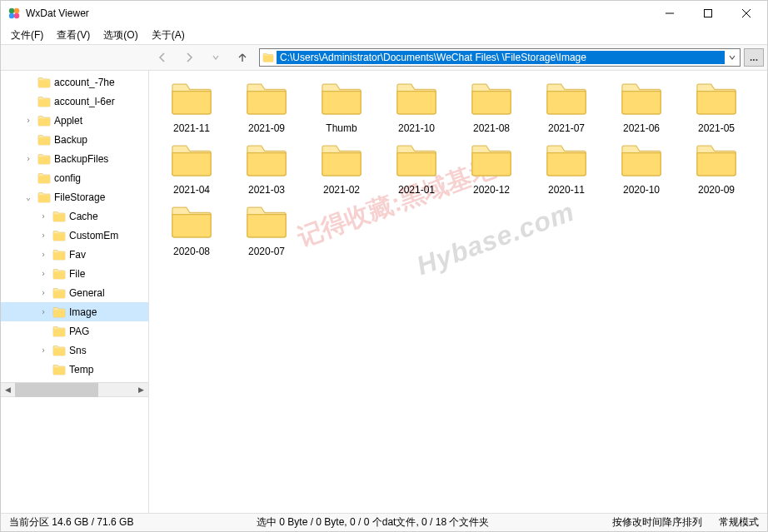  I want to click on tree-item: PAG, so click(75, 331).